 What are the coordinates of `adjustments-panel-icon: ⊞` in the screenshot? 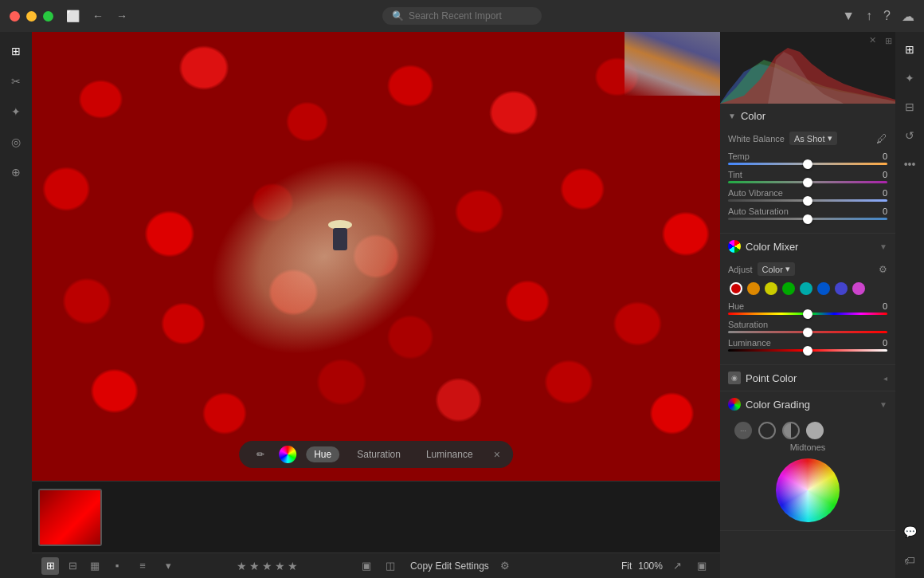 It's located at (910, 49).